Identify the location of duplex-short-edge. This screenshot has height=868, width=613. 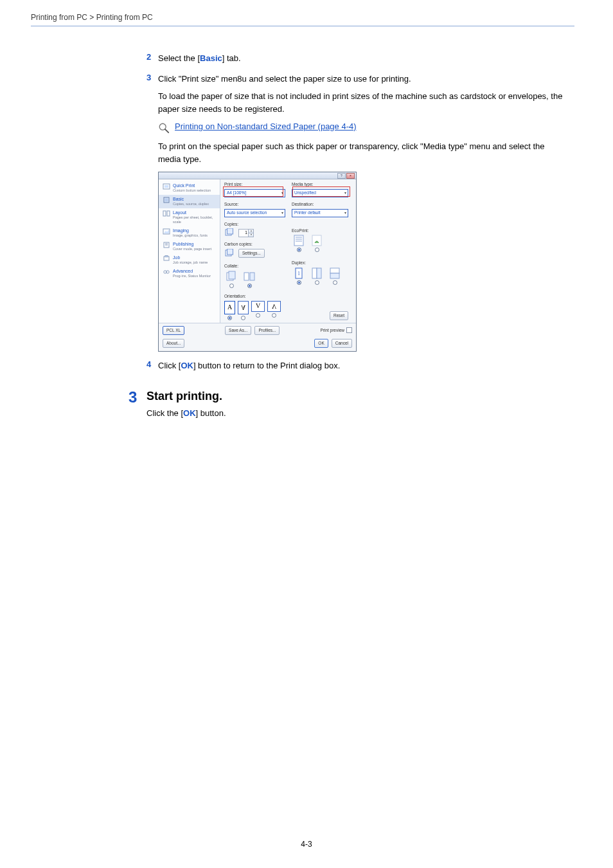
(335, 276).